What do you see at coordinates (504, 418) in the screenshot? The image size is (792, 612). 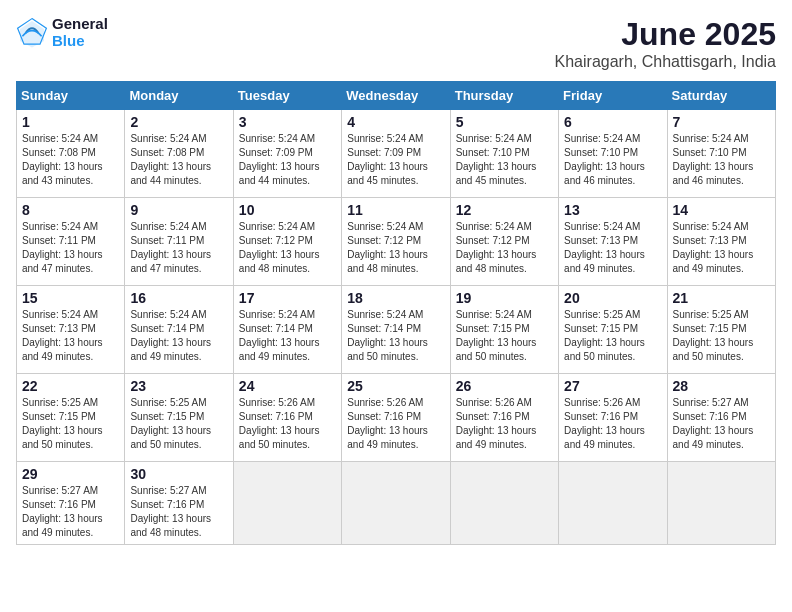 I see `calendar-cell: 26 Sunrise: 5:26 AM Sunset: 7:16 PM Dayl…` at bounding box center [504, 418].